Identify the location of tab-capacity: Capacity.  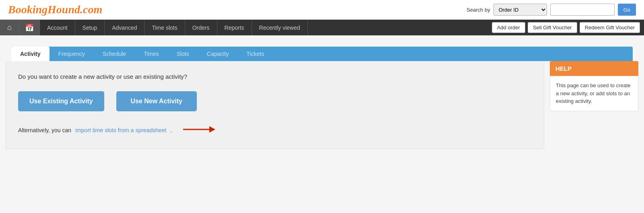
(218, 54).